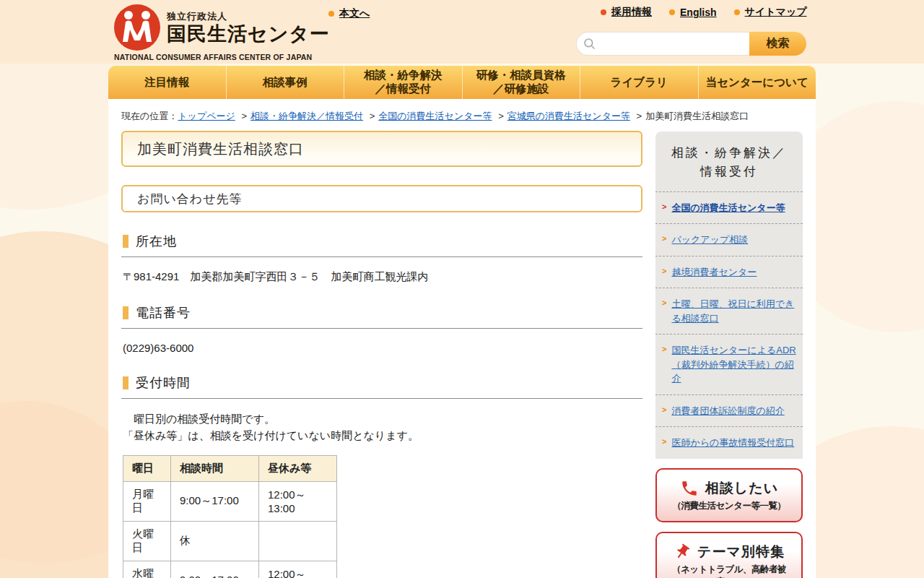 This screenshot has height=578, width=924. Describe the element at coordinates (149, 116) in the screenshot. I see `breadcrumb-prefix: 現在の位置：` at that location.